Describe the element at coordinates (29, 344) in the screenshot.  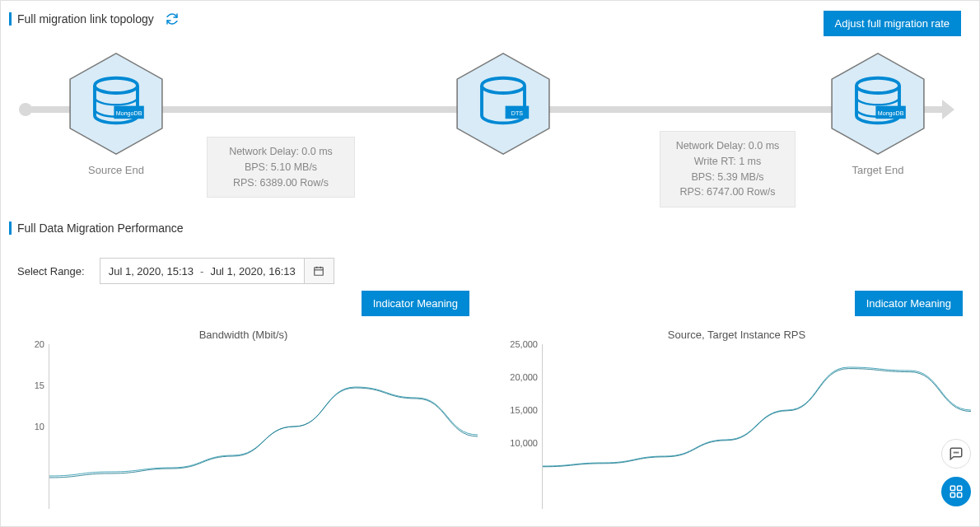
I see `y-tick: 20` at that location.